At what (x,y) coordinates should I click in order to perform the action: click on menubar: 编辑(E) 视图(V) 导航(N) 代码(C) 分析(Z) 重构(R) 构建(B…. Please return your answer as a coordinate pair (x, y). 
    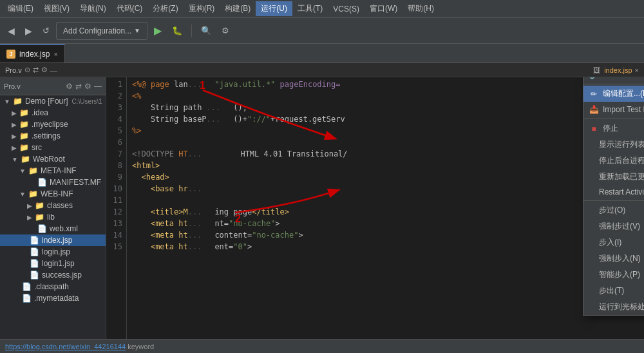
    Looking at the image, I should click on (322, 9).